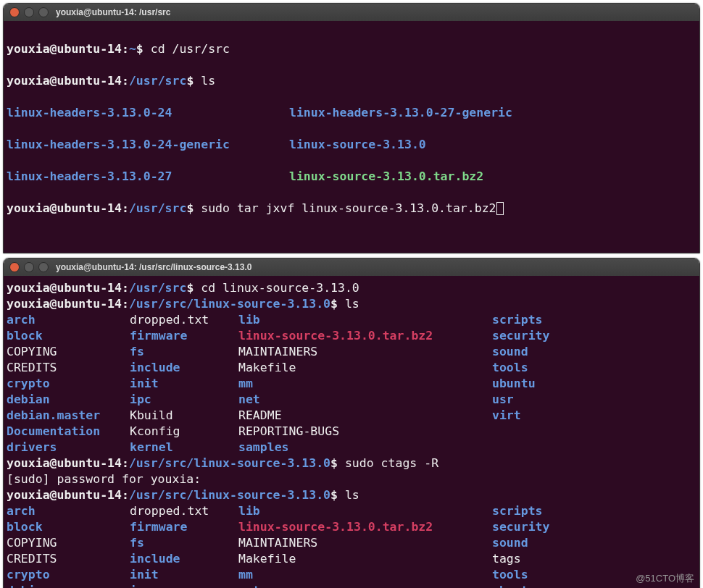 The width and height of the screenshot is (703, 588). What do you see at coordinates (352, 267) in the screenshot?
I see `titlebar: youxia@ubuntu-14: /usr/src/linux-source-…` at bounding box center [352, 267].